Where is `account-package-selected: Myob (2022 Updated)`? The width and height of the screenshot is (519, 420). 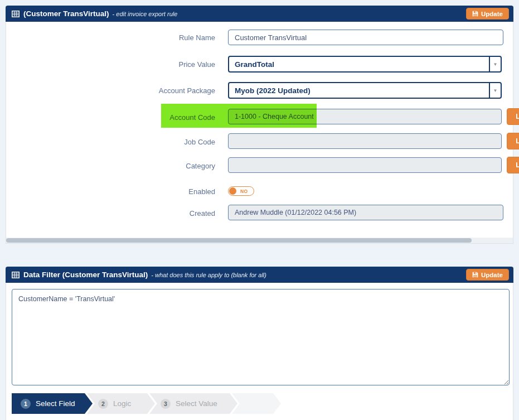
account-package-selected: Myob (2022 Updated) is located at coordinates (359, 90).